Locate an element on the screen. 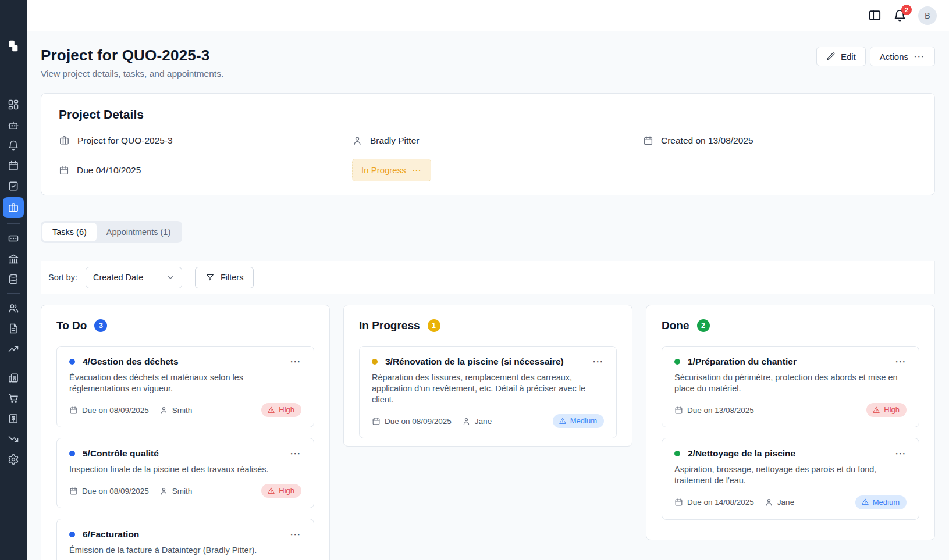 The height and width of the screenshot is (560, 949). shopping-cart-icon is located at coordinates (13, 398).